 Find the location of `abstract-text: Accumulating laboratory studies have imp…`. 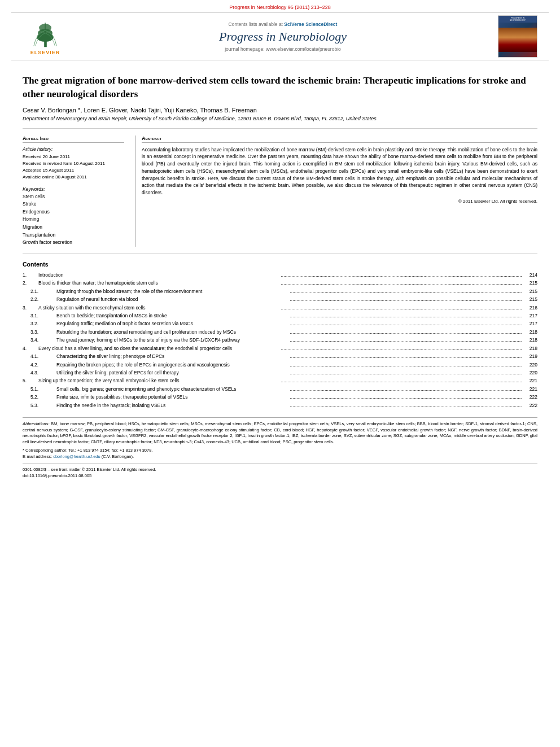

abstract-text: Accumulating laboratory studies have imp… is located at coordinates (340, 172).